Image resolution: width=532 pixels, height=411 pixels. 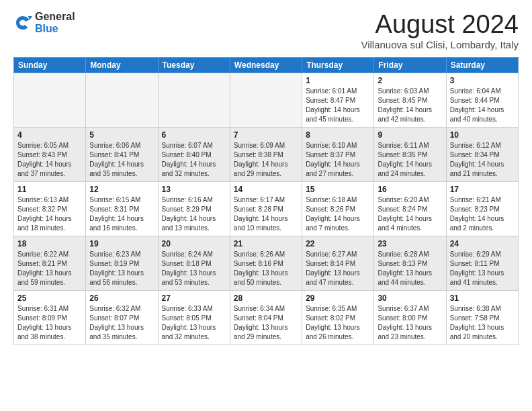 What do you see at coordinates (266, 214) in the screenshot?
I see `day-info: Sunrise: 6:17 AM Sunset: 8:28 PM Dayligh…` at bounding box center [266, 214].